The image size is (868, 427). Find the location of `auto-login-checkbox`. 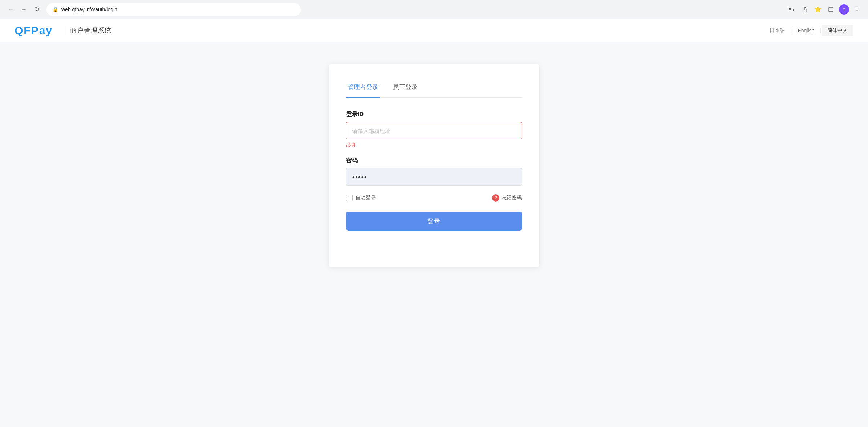

auto-login-checkbox is located at coordinates (349, 198).